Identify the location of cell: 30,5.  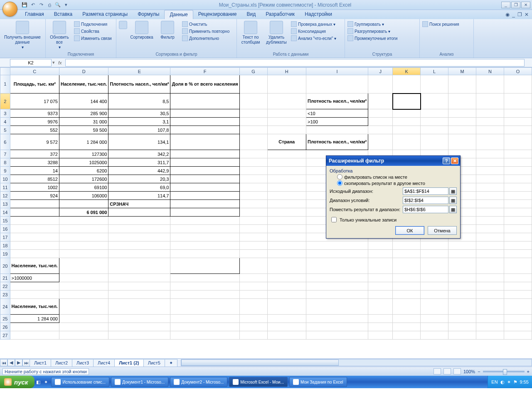
(140, 113).